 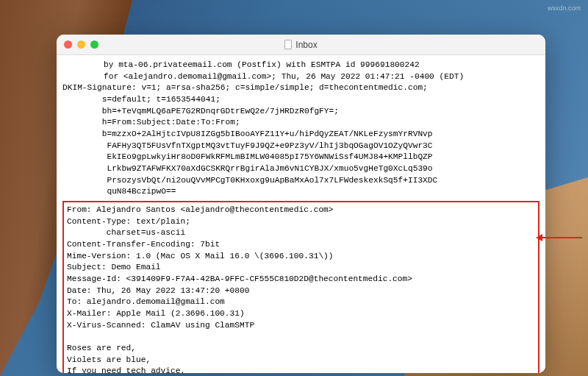 I want to click on header-to: To: alejandro.demomail@gmail.com, so click(x=146, y=302).